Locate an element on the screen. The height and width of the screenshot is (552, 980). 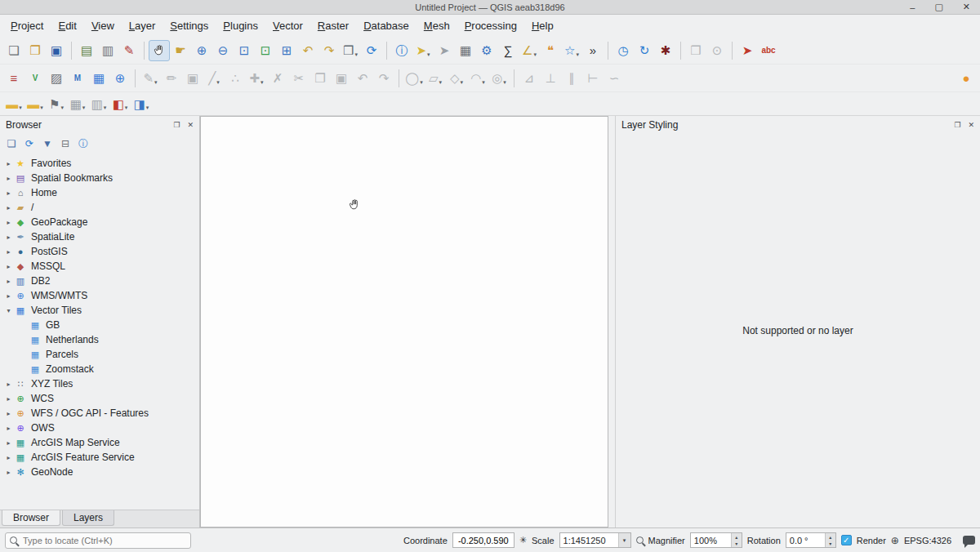
digitize-curve-button: ◠▾ is located at coordinates (478, 78).